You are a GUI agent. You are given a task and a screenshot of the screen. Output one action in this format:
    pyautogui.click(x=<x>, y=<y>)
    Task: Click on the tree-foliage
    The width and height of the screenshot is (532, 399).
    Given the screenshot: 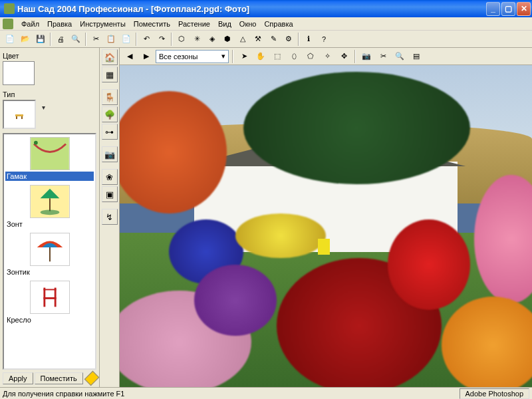 What is the action you would take?
    pyautogui.click(x=356, y=128)
    